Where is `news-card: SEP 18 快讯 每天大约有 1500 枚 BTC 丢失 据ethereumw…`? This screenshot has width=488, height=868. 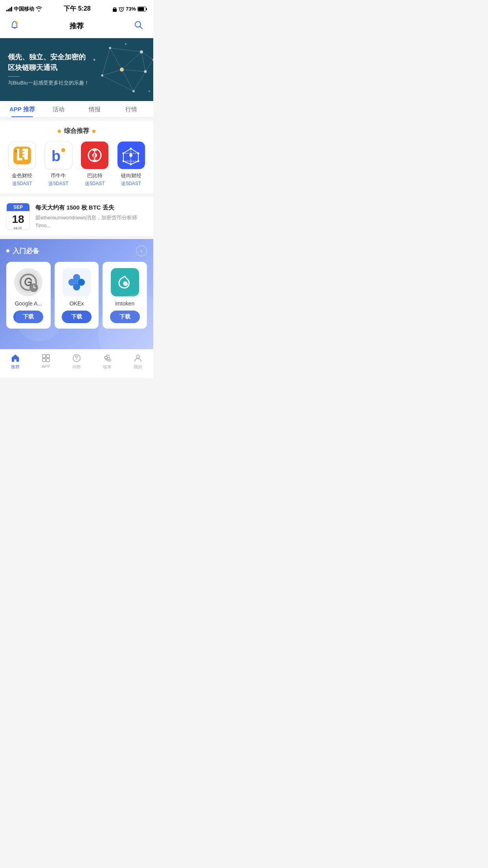
news-card: SEP 18 快讯 每天大约有 1500 枚 BTC 丢失 据ethereumw… is located at coordinates (77, 216).